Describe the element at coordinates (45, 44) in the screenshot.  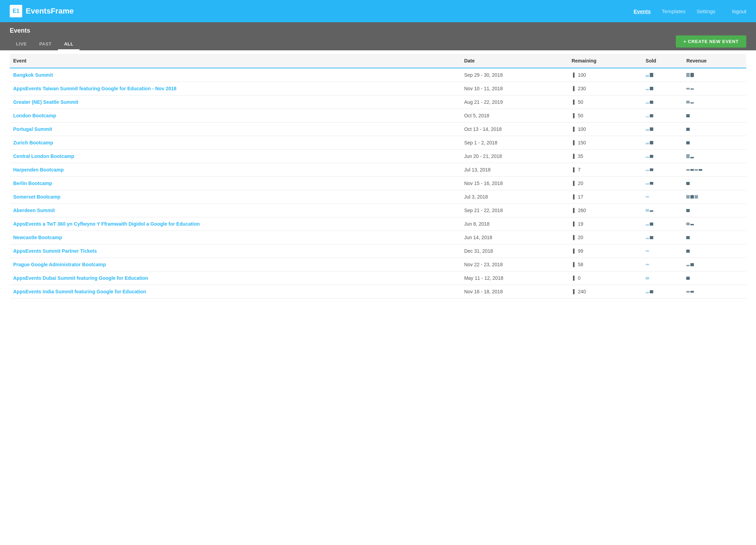
I see `tab-past: PAST` at that location.